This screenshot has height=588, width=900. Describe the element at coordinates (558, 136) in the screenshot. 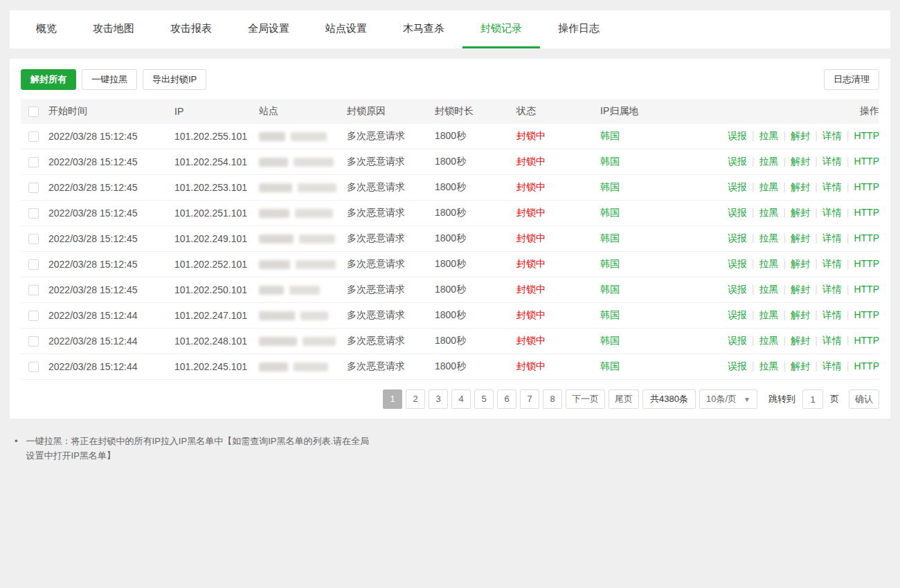

I see `cell-status: 封锁中` at that location.